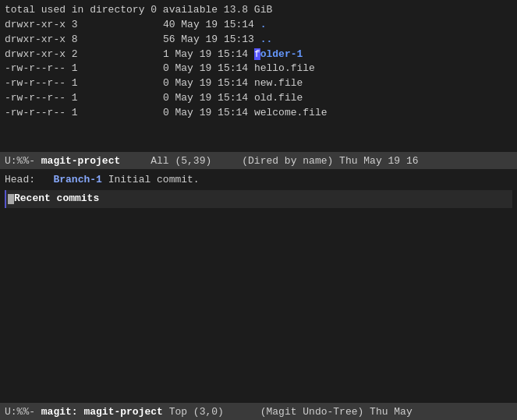 This screenshot has width=517, height=420. I want to click on size-0: 40, so click(169, 25).